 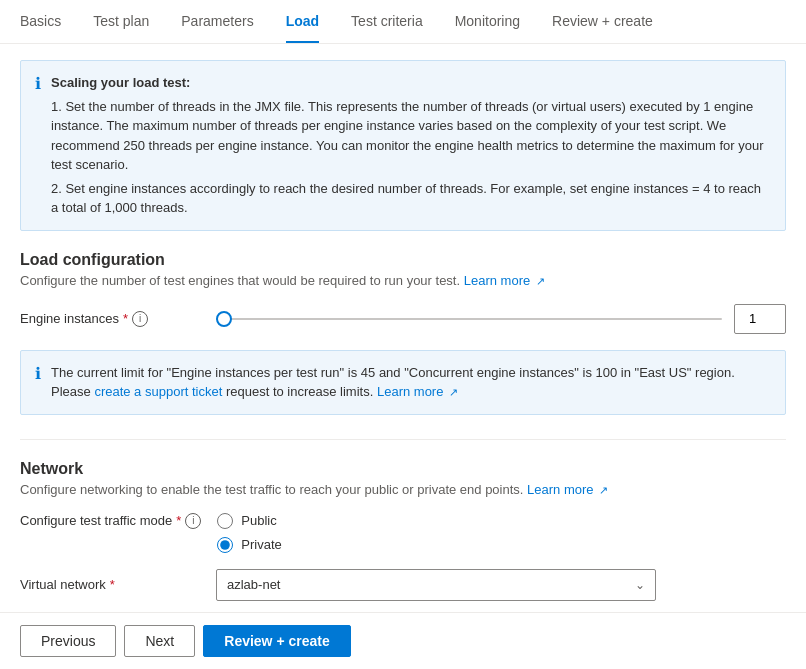 I want to click on radio-private-input, so click(x=225, y=545).